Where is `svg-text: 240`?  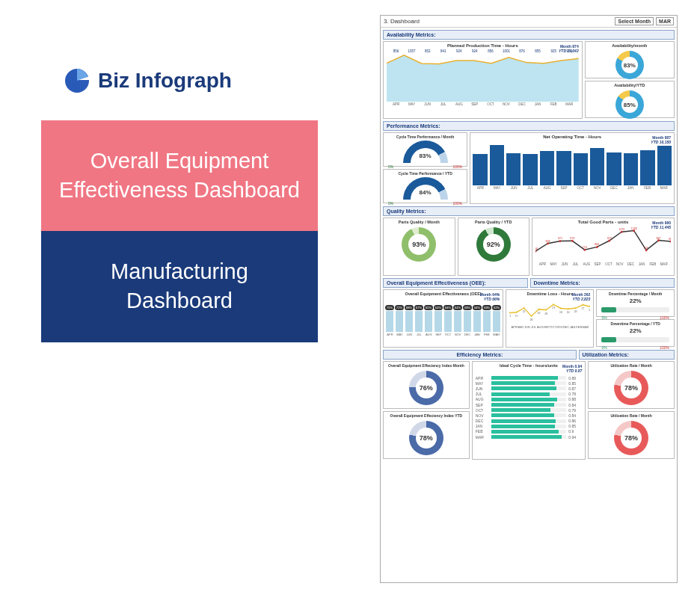 svg-text: 240 is located at coordinates (539, 312).